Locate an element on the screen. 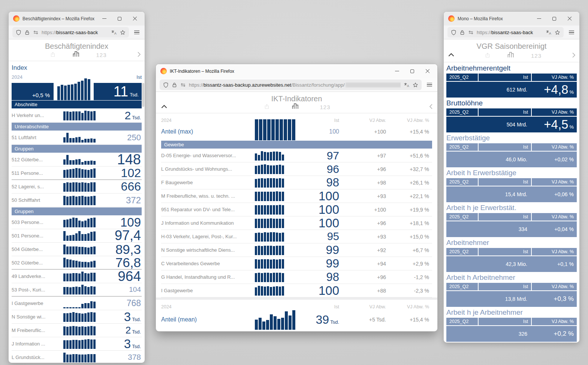 The height and width of the screenshot is (365, 588). table-row: H-03 Verkehr, Lagerei, Post-, Kur...95+9… is located at coordinates (297, 237).